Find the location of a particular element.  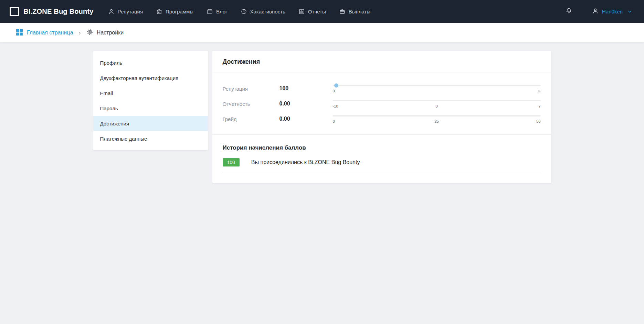

sidebar-item-2fa: Двухфакторная аутентификация is located at coordinates (151, 78).